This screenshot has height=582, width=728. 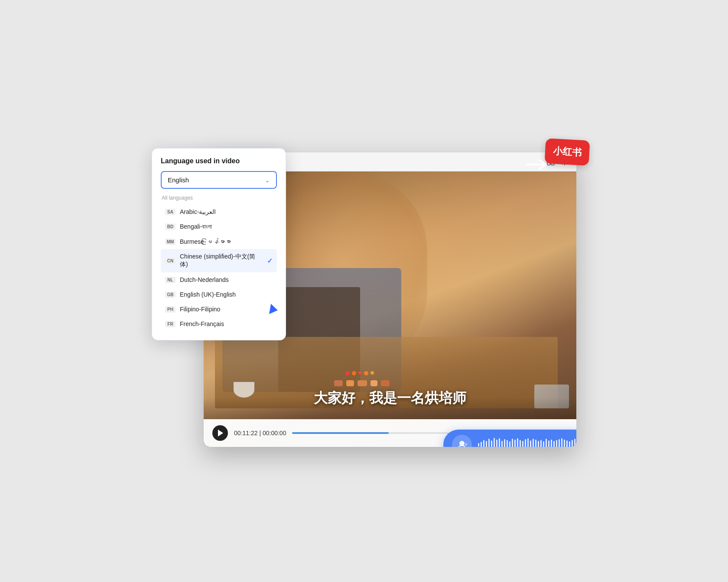 I want to click on lang-code-badge: CN, so click(x=170, y=261).